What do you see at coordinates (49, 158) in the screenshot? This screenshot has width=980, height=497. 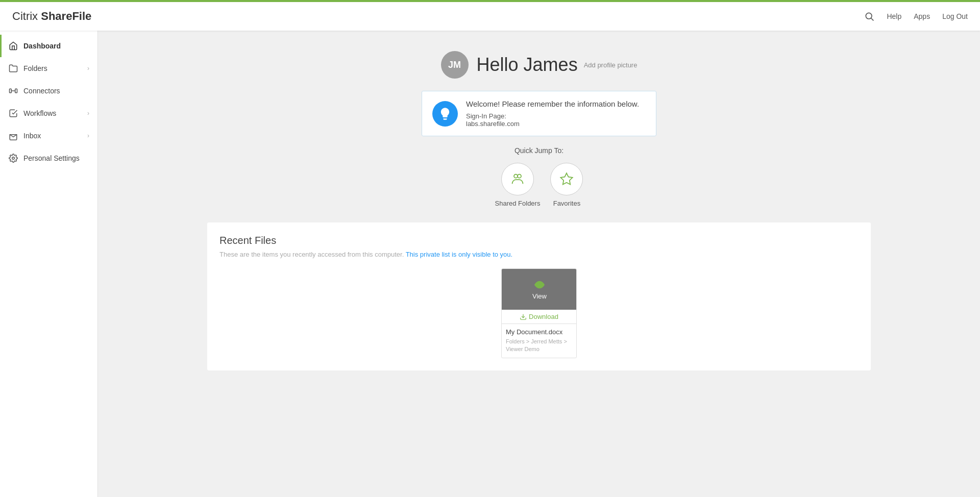 I see `sidebar-item-personal-settings: Personal Settings` at bounding box center [49, 158].